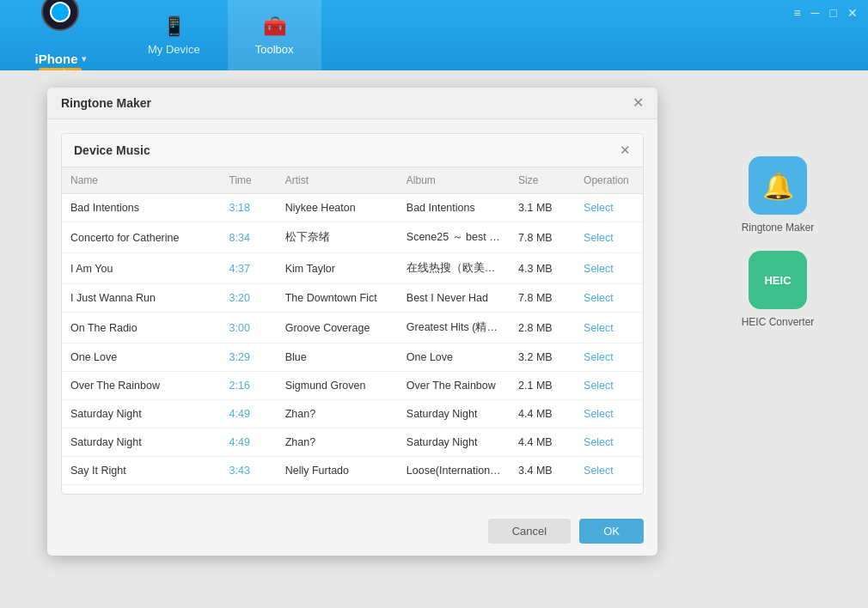 This screenshot has width=868, height=608. What do you see at coordinates (542, 357) in the screenshot?
I see `cell-size: 3.2 MB` at bounding box center [542, 357].